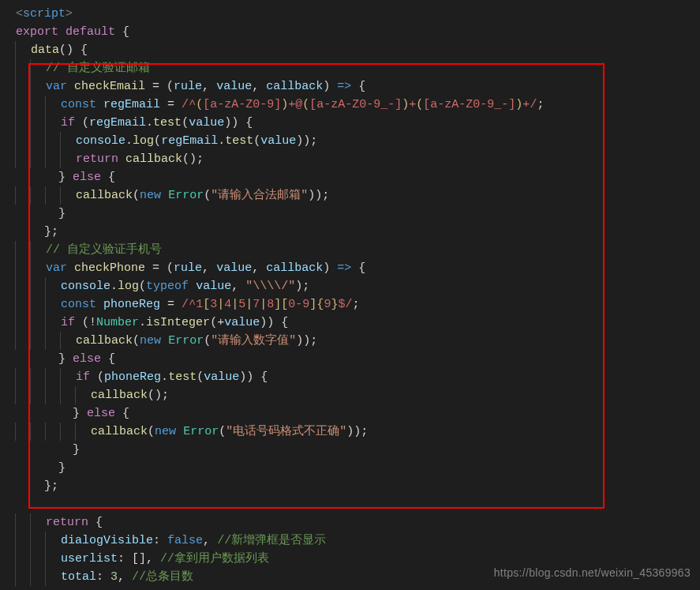  What do you see at coordinates (358, 305) in the screenshot?
I see `code-line: const phoneReg = /^1[3|4|5|7|8][0-9]{9}$…` at bounding box center [358, 305].